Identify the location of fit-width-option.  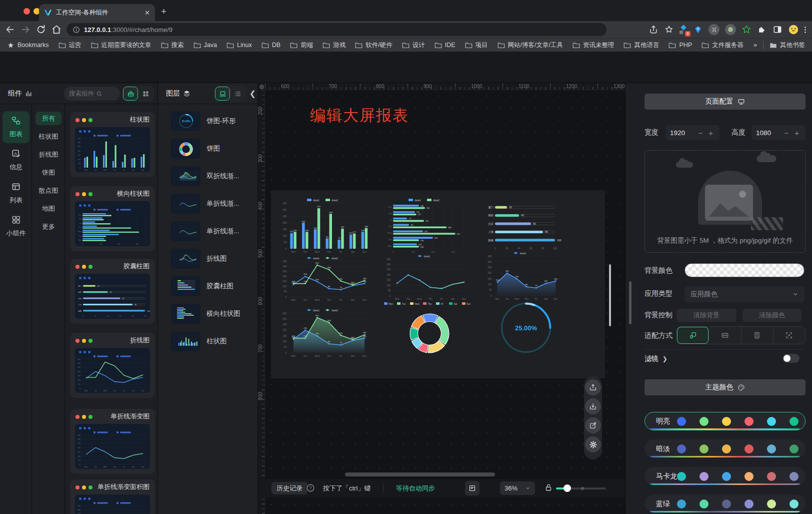
(725, 335).